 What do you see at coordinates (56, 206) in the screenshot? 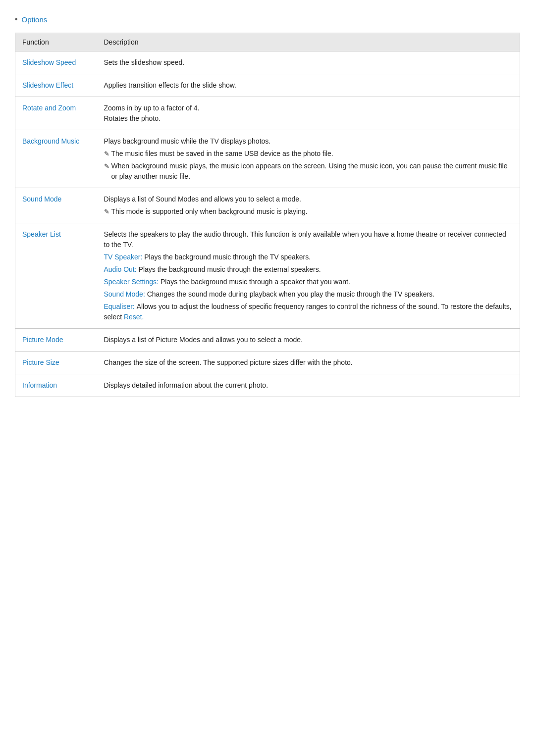
I see `function-cell-sound-mode: Sound Mode` at bounding box center [56, 206].